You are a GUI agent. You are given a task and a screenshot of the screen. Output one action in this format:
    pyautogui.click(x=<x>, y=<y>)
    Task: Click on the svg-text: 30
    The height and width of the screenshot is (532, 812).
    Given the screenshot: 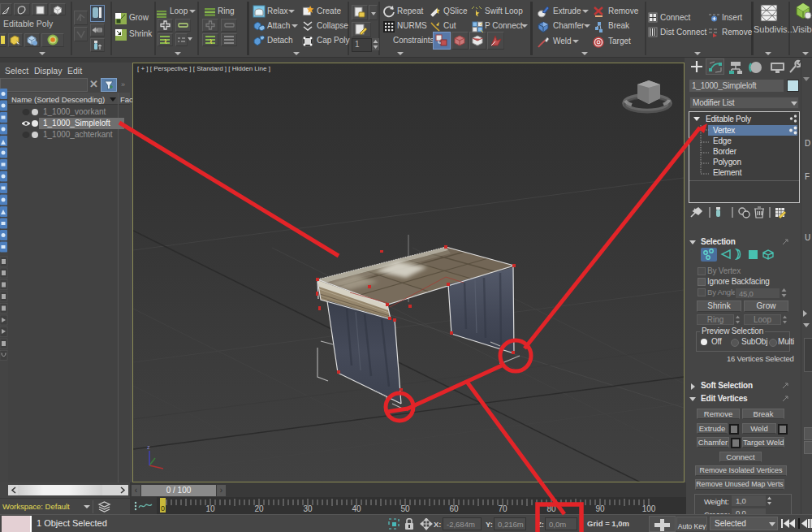 What is the action you would take?
    pyautogui.click(x=308, y=508)
    